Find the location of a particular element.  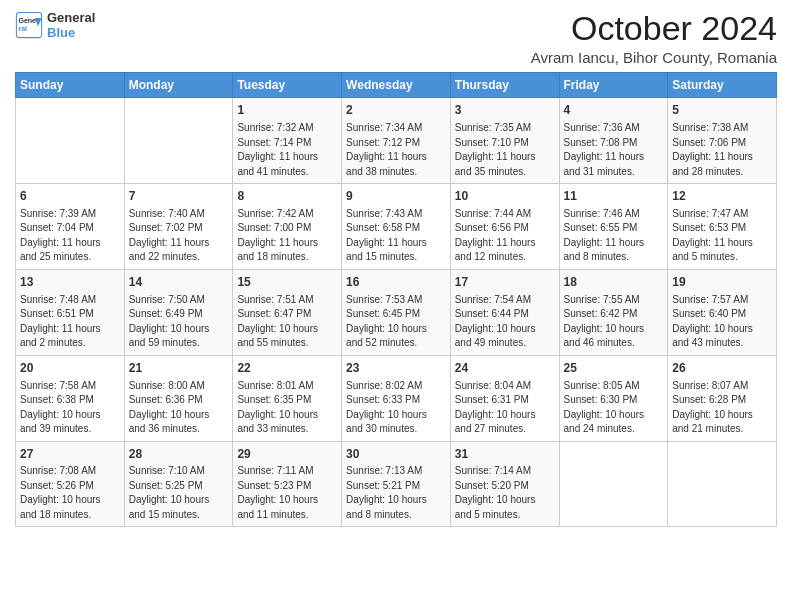

day-content: Sunrise: 8:05 AM Sunset: 6:30 PM Dayligh… is located at coordinates (614, 408).